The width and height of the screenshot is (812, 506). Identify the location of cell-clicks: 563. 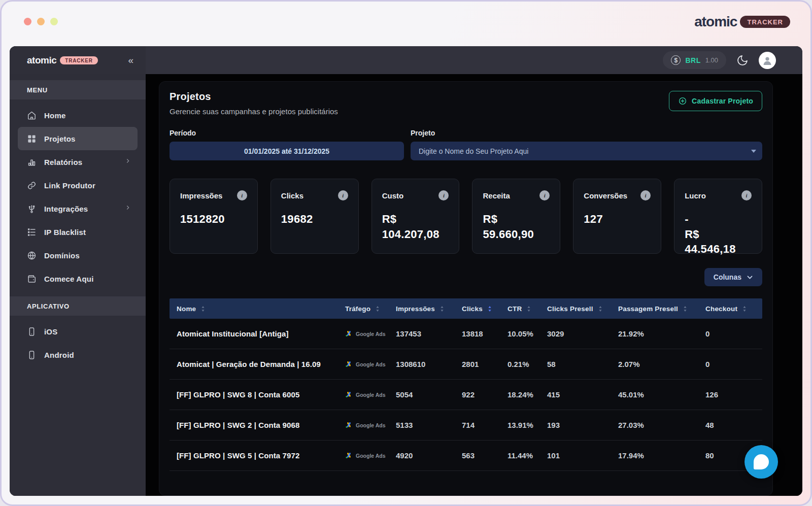
(485, 456).